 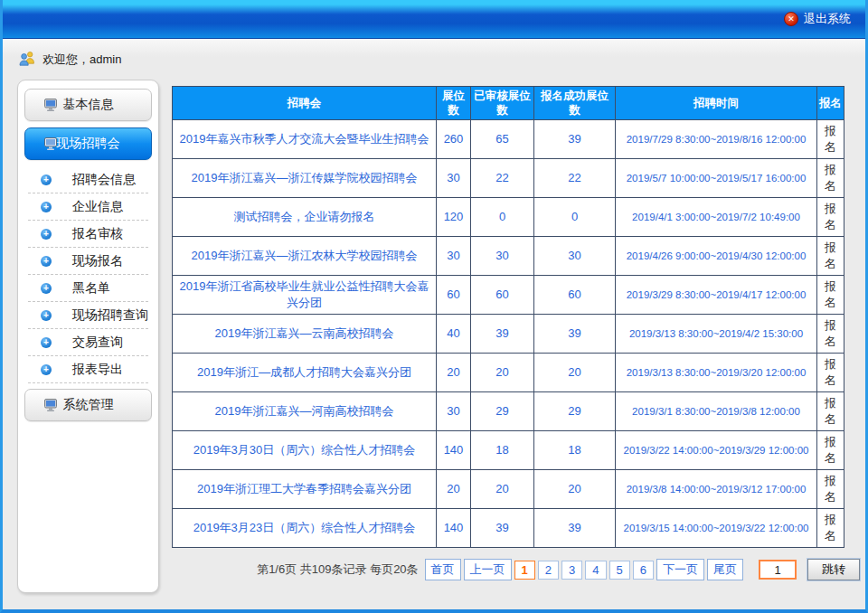 I want to click on fair-name-cell: 2019年浙江省高校毕业生就业公益性招聘大会嘉兴分团, so click(x=305, y=295).